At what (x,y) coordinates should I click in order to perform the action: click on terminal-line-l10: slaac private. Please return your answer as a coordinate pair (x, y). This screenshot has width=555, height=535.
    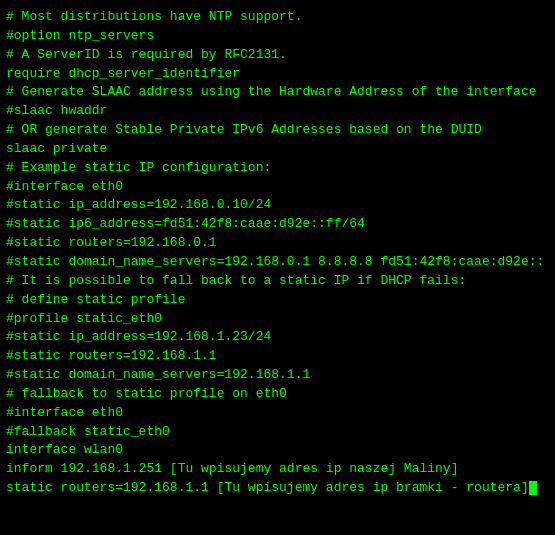
    Looking at the image, I should click on (278, 150).